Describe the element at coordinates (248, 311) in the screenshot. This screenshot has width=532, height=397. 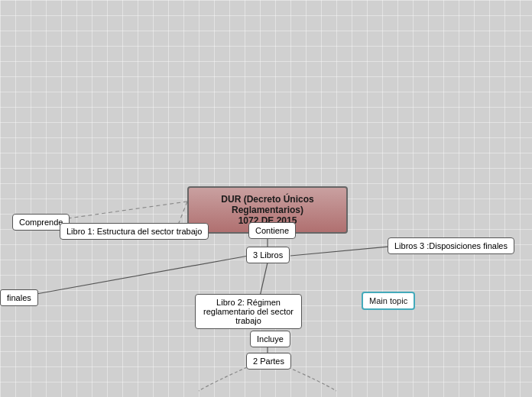
I see `libro2-label: Libro 2: Régimen reglamentario del secto…` at that location.